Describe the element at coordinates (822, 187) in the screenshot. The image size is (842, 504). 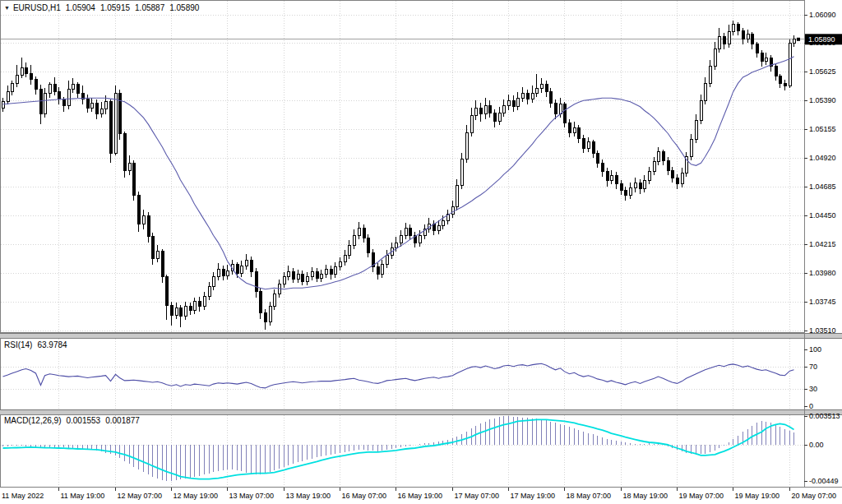
I see `price-tick-label: 1.04685` at that location.